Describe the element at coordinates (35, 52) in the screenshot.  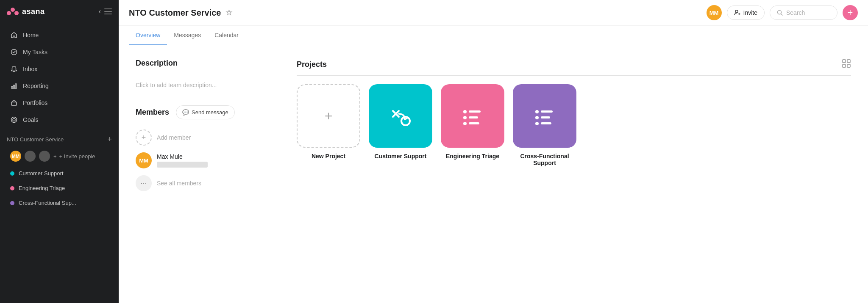
I see `sidebar-item-my-tasks-label: My Tasks` at that location.